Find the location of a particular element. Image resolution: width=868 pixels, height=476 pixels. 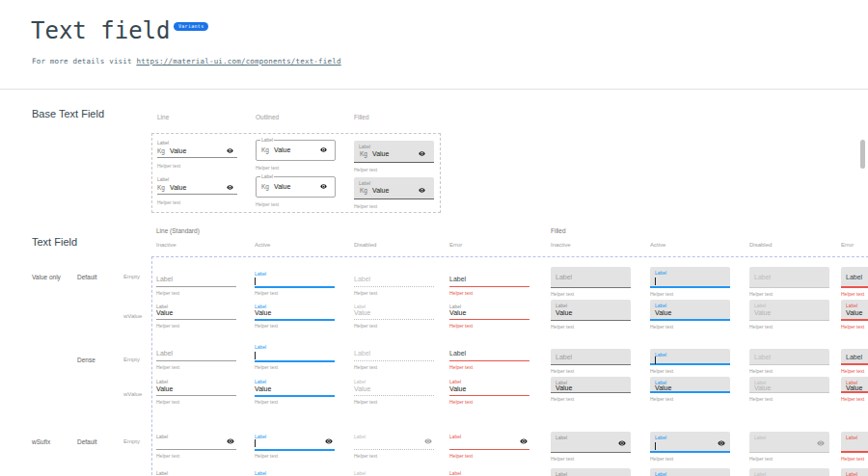

doc-link: https://material-ui.com/components/text-… is located at coordinates (238, 62).